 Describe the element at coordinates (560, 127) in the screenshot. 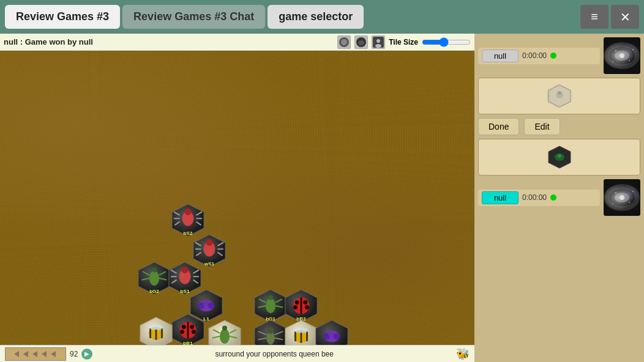

I see `action-buttons: Done Edit` at that location.